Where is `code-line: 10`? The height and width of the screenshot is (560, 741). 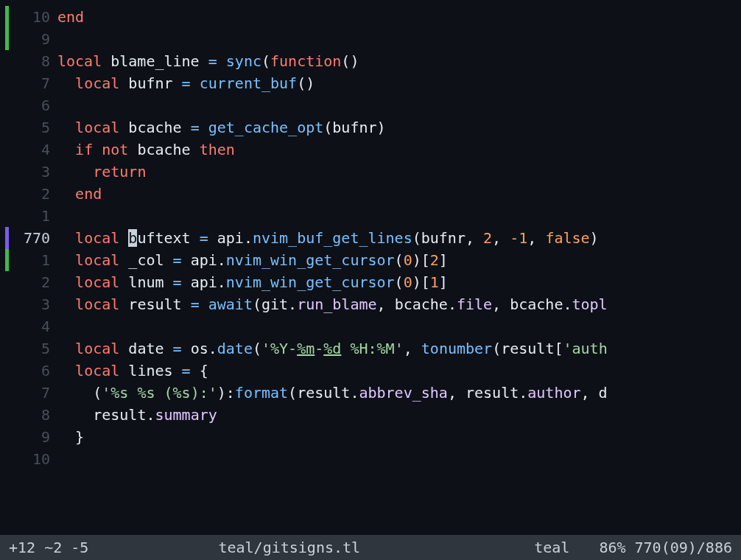
code-line: 10 is located at coordinates (370, 459).